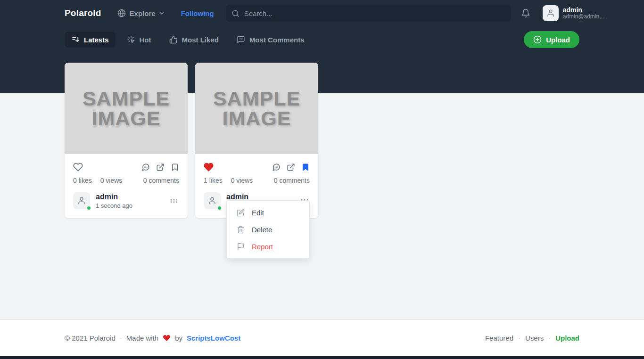  Describe the element at coordinates (162, 13) in the screenshot. I see `chevron-down-icon` at that location.